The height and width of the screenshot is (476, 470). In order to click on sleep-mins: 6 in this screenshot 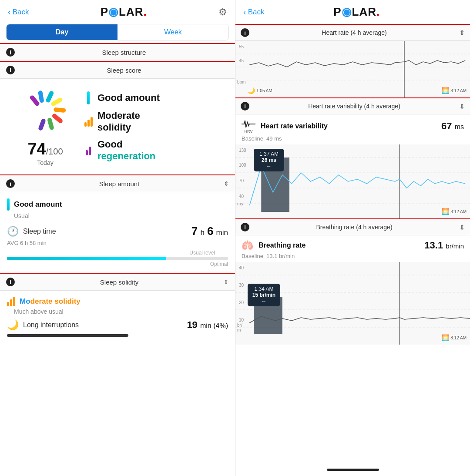, I will do `click(210, 231)`.